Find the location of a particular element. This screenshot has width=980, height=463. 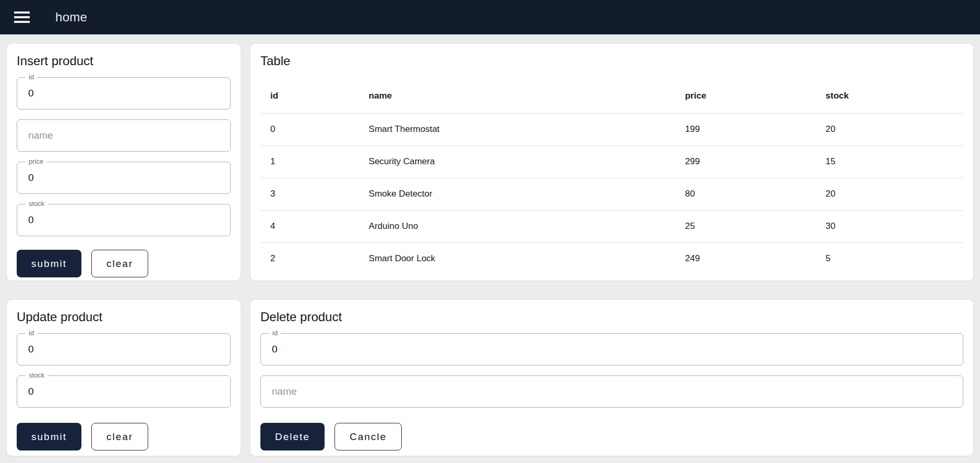

table-title: Table is located at coordinates (612, 61).